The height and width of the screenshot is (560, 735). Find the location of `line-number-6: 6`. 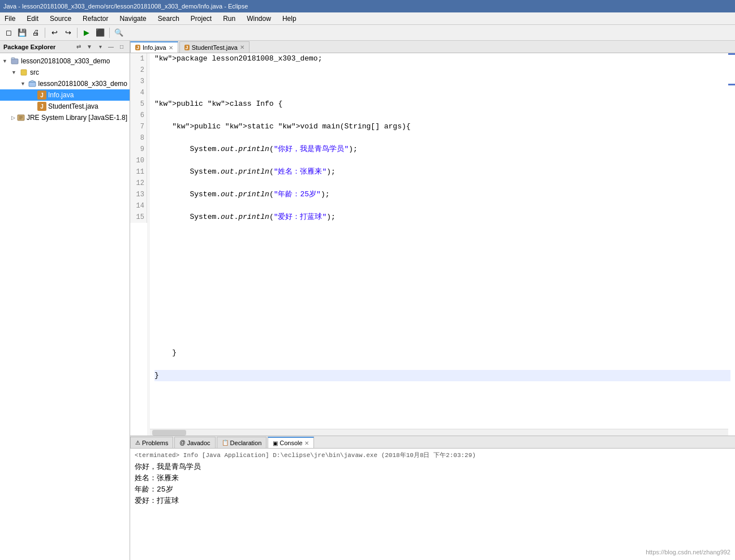

line-number-6: 6 is located at coordinates (138, 115).